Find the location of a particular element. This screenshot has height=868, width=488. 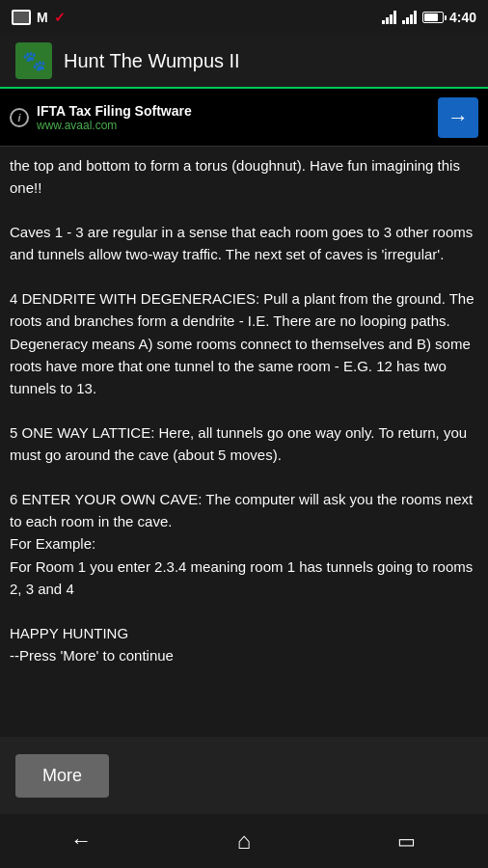

ad-url: www.avaal.com is located at coordinates (114, 125).